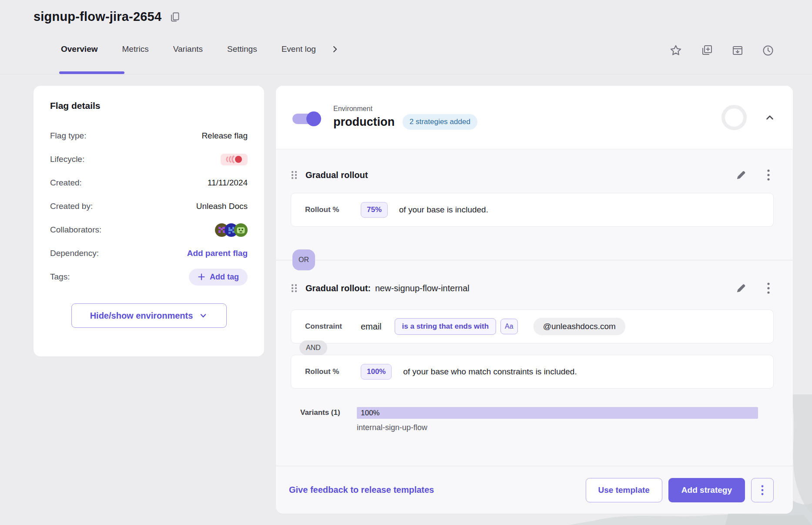 The image size is (812, 525). What do you see at coordinates (313, 348) in the screenshot?
I see `and-connector-chip: AND` at bounding box center [313, 348].